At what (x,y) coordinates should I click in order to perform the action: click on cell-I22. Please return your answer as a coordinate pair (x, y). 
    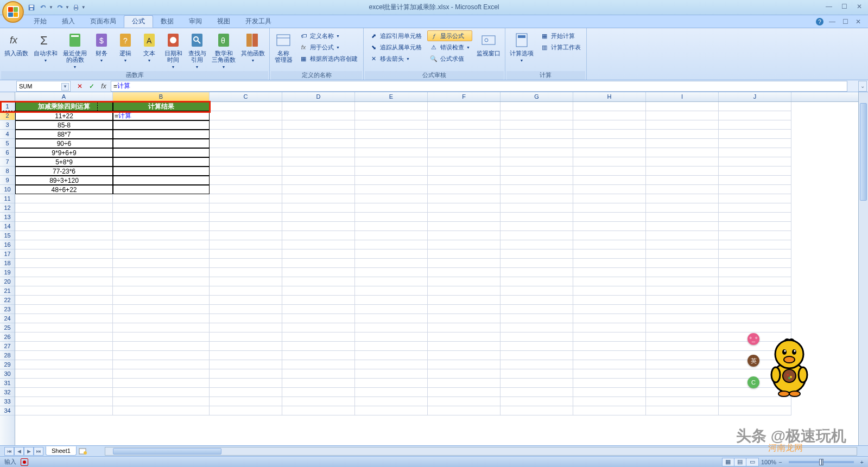
    Looking at the image, I should click on (682, 300).